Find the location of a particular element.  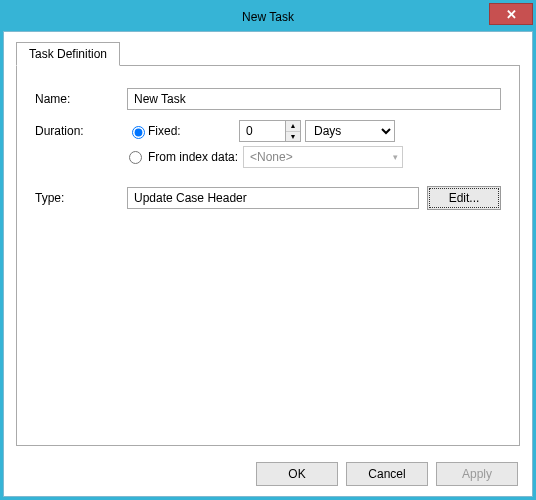

close-icon: ✕ is located at coordinates (512, 14).